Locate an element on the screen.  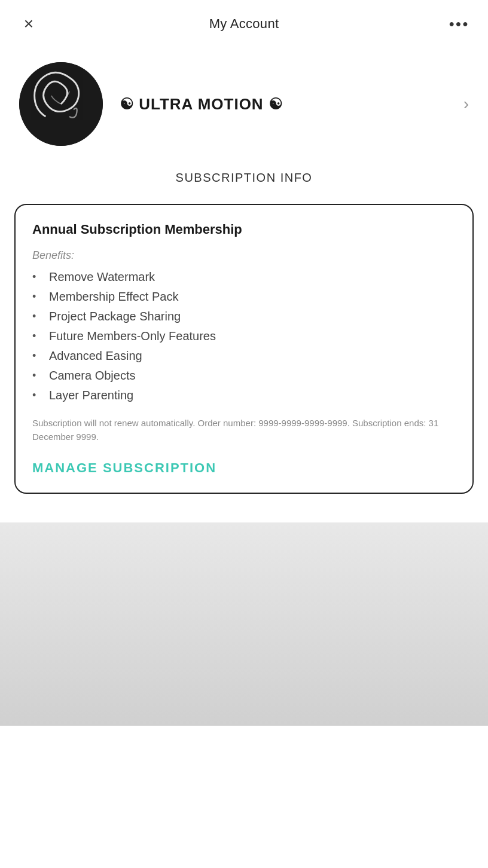
list-item: •Membership Effect Pack is located at coordinates (244, 297).